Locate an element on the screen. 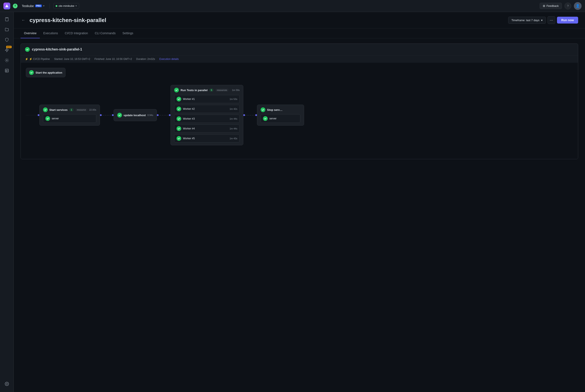 The image size is (585, 392). worker5-time: 1m 43s is located at coordinates (234, 138).